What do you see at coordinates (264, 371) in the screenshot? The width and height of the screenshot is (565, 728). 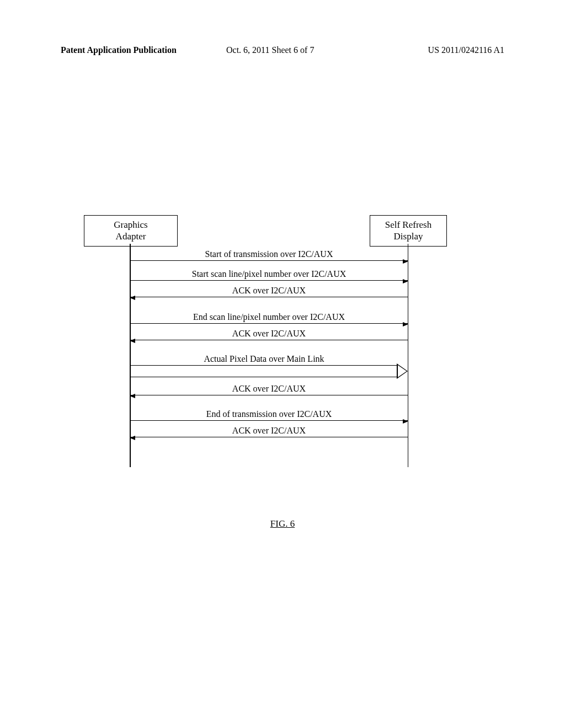 I see `open-arrow-body` at bounding box center [264, 371].